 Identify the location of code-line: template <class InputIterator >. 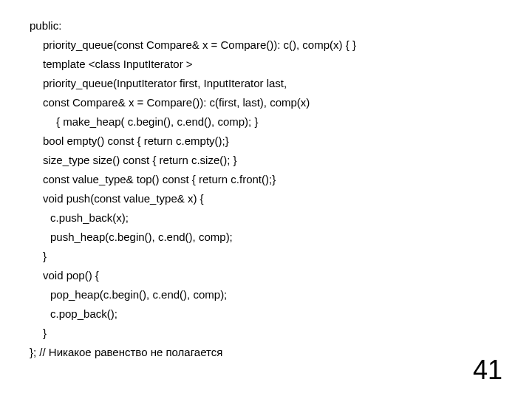
(273, 64).